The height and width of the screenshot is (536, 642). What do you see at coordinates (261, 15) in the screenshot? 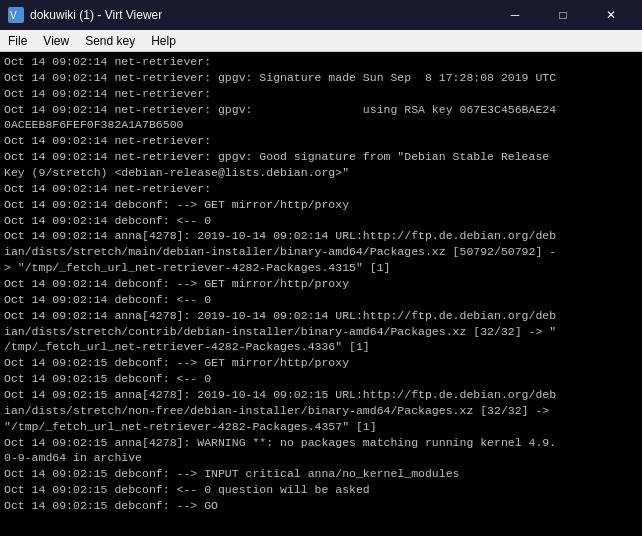
I see `window-title: dokuwiki (1) - Virt Viewer` at bounding box center [261, 15].